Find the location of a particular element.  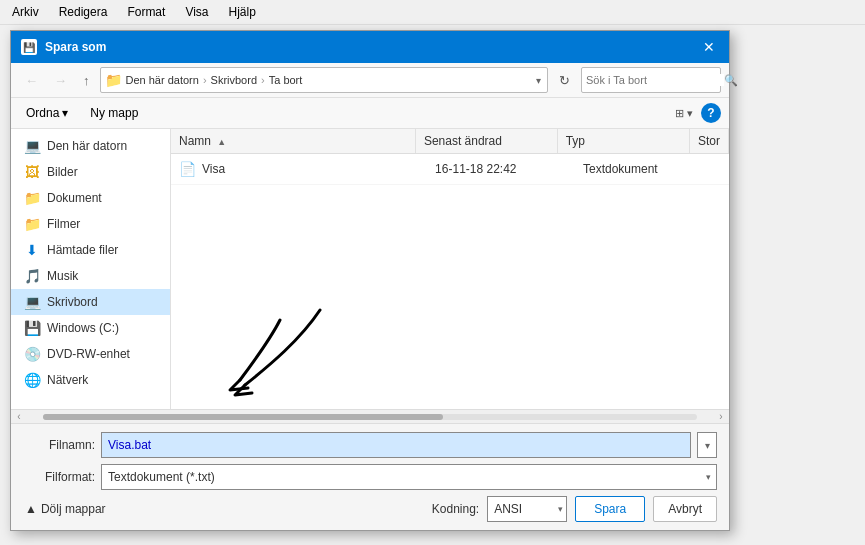

table-row: 📄 Visa 16-11-18 22:42 Textdokument is located at coordinates (450, 170).